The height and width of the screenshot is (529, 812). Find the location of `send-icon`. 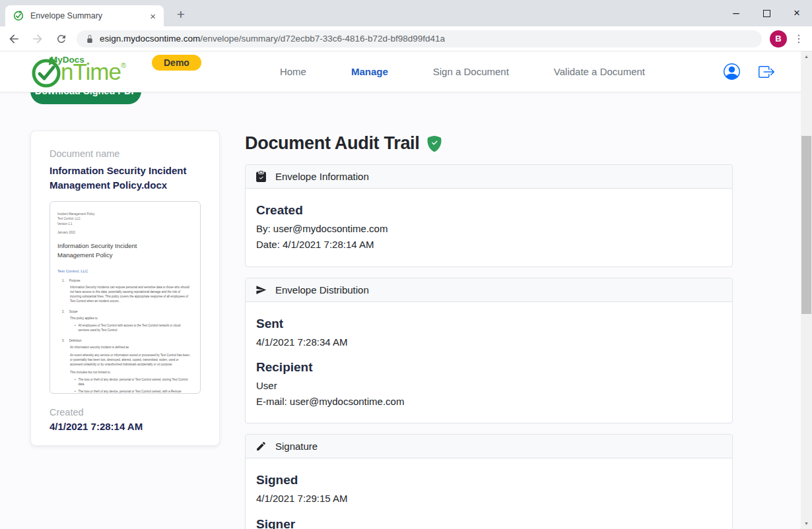

send-icon is located at coordinates (261, 290).